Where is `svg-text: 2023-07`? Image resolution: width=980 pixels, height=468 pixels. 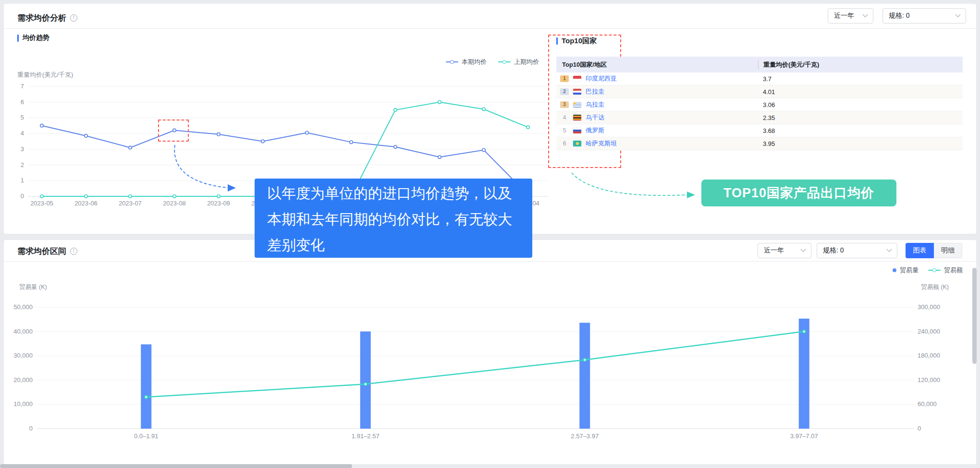
svg-text: 2023-07 is located at coordinates (130, 204).